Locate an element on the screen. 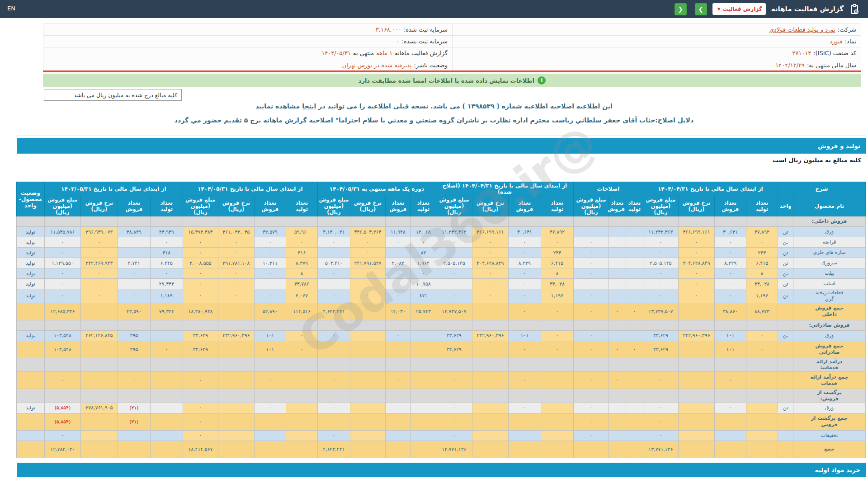 The height and width of the screenshot is (488, 868). report-type-dropdown: گزارش فعالیت ماهانه ▼ is located at coordinates (739, 9).